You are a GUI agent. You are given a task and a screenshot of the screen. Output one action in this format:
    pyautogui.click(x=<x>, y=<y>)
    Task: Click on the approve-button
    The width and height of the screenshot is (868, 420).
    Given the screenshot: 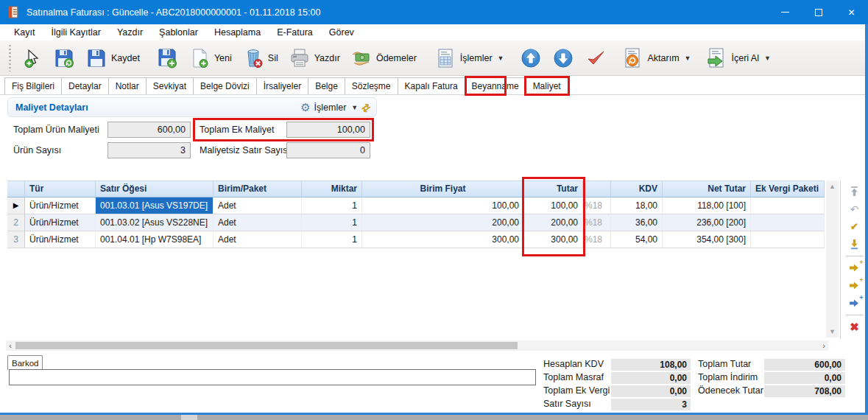 What is the action you would take?
    pyautogui.click(x=596, y=58)
    